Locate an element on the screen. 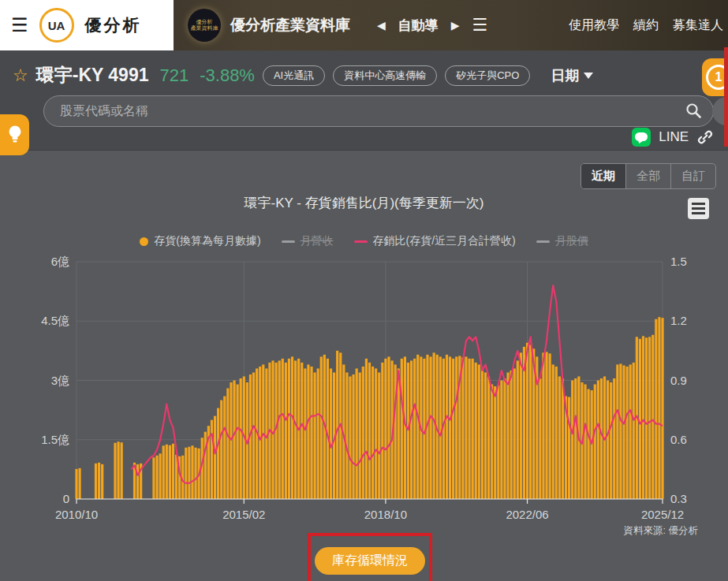  line-app-icon is located at coordinates (641, 137).